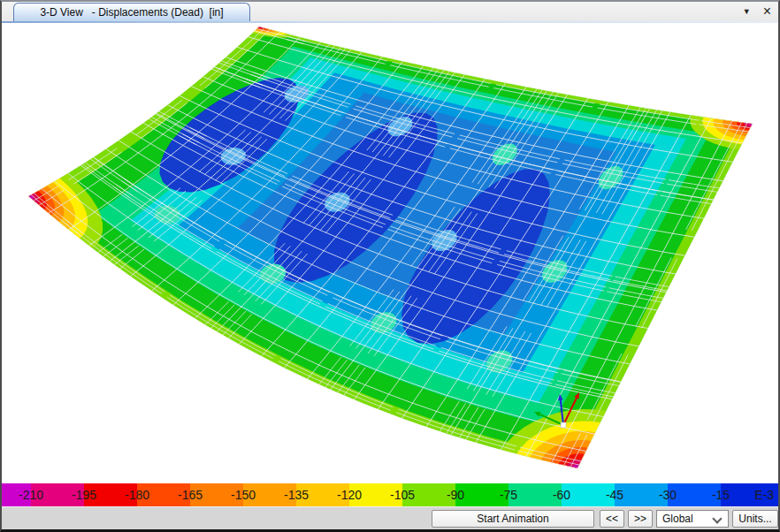 The width and height of the screenshot is (780, 532). What do you see at coordinates (390, 495) in the screenshot?
I see `legend-strip` at bounding box center [390, 495].